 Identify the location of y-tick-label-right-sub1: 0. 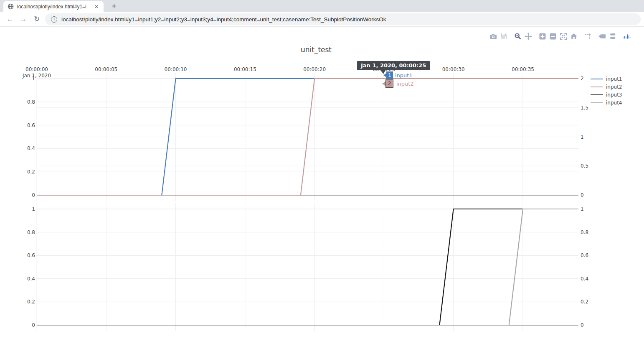
(582, 325).